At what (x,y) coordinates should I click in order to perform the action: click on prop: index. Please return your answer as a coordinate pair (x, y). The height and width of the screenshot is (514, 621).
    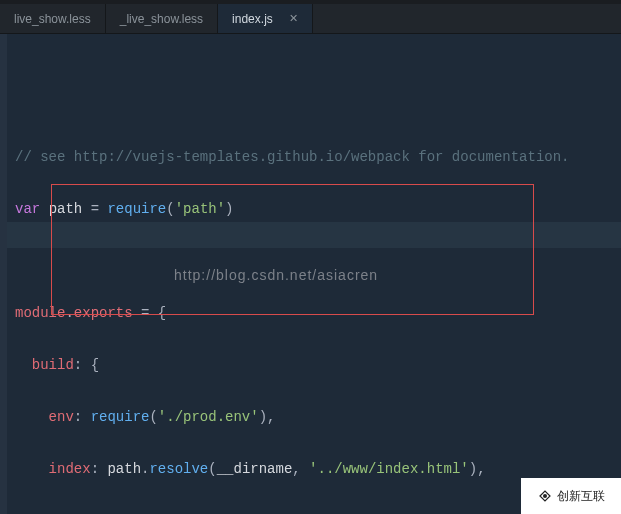
    Looking at the image, I should click on (70, 469).